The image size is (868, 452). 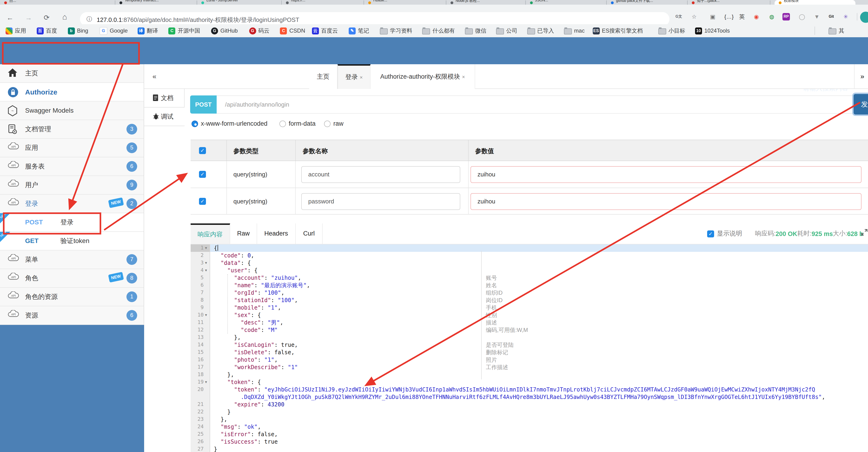 I want to click on fullscreen-icon, so click(x=864, y=232).